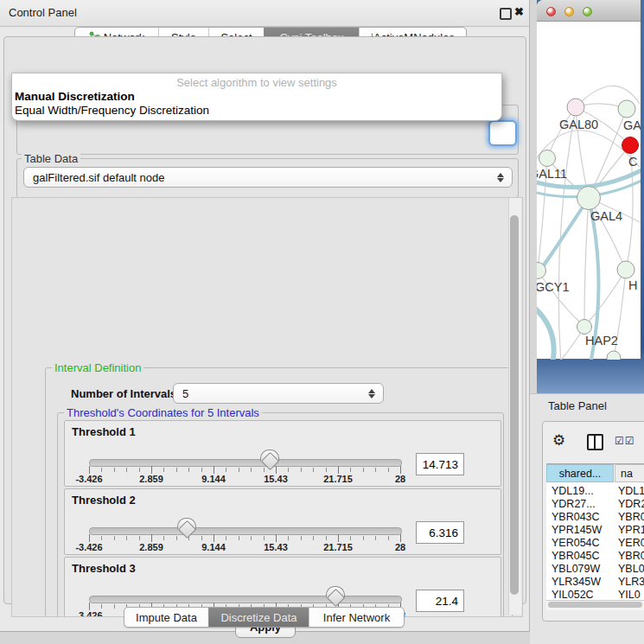 The image size is (644, 644). What do you see at coordinates (626, 270) in the screenshot?
I see `network-node-h` at bounding box center [626, 270].